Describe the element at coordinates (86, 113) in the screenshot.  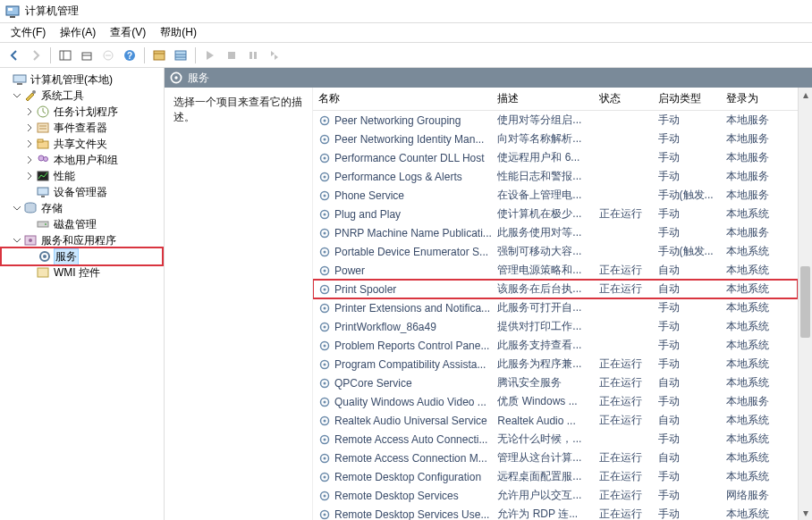
I see `tree-task-scheduler: 任务计划程序` at that location.